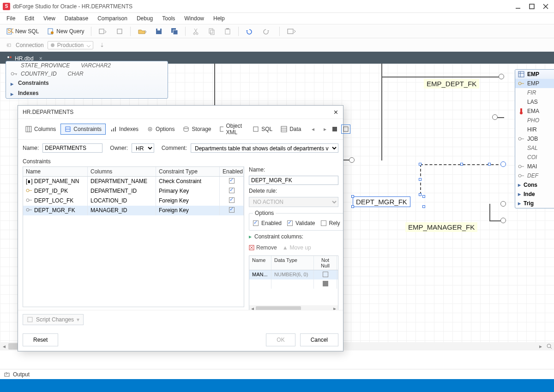 The height and width of the screenshot is (392, 554). What do you see at coordinates (83, 129) in the screenshot?
I see `tab-constraints: Constraints` at bounding box center [83, 129].